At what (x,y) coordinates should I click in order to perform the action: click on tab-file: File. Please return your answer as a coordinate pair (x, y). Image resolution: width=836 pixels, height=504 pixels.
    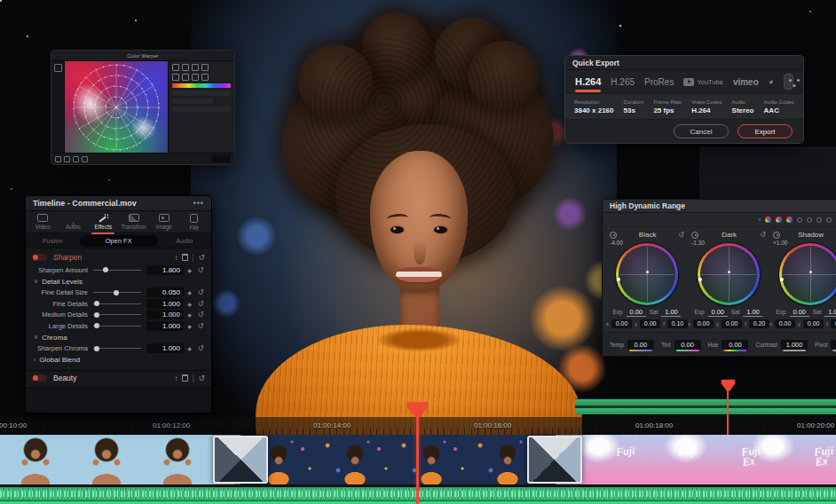
    Looking at the image, I should click on (194, 222).